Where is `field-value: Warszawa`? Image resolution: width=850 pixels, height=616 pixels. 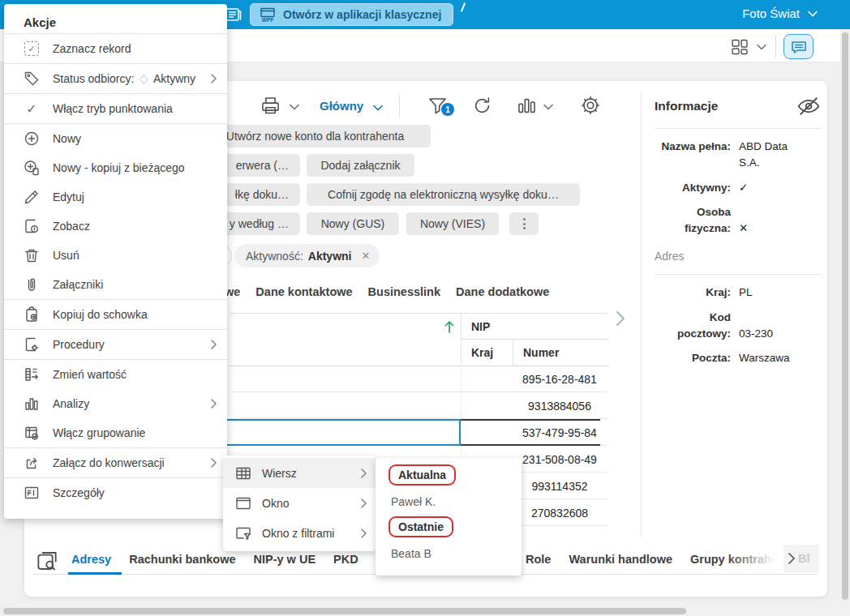
field-value: Warszawa is located at coordinates (768, 358).